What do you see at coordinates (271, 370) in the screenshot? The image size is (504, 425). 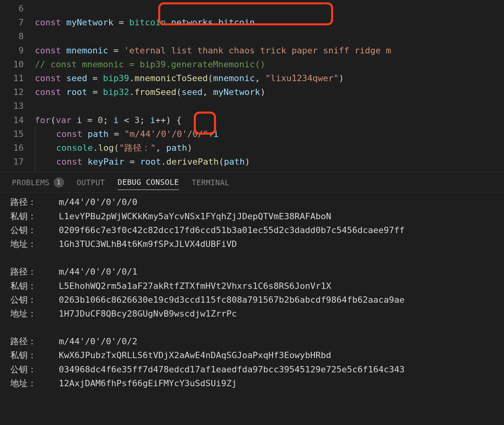 I see `console-value: 034968dc4f6e35ff7d478edcd17af1eaedfda97b…` at bounding box center [271, 370].